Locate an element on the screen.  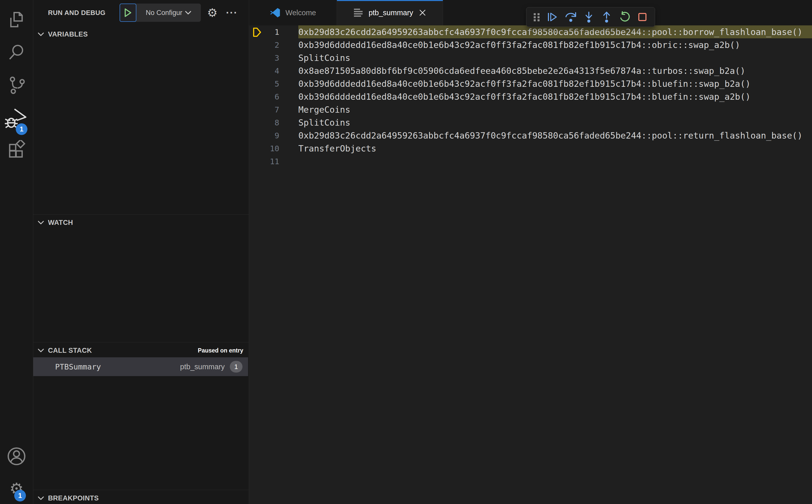
vscode-logo-icon is located at coordinates (275, 13).